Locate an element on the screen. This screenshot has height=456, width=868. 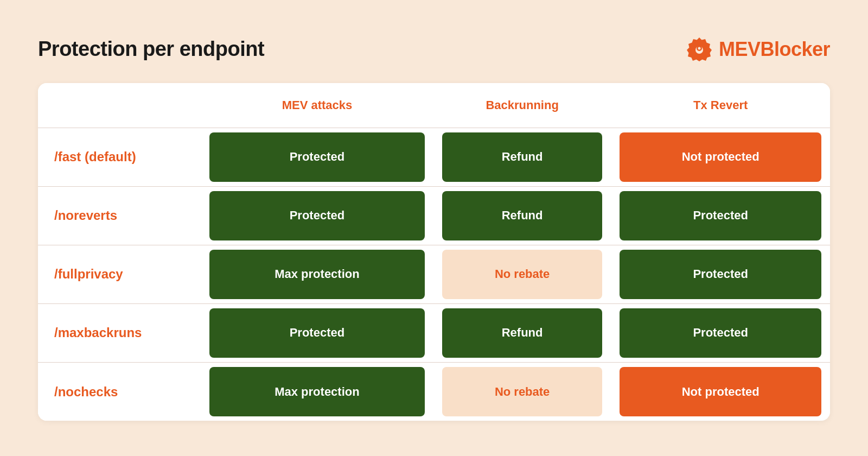
mevblocker-icon is located at coordinates (699, 49).